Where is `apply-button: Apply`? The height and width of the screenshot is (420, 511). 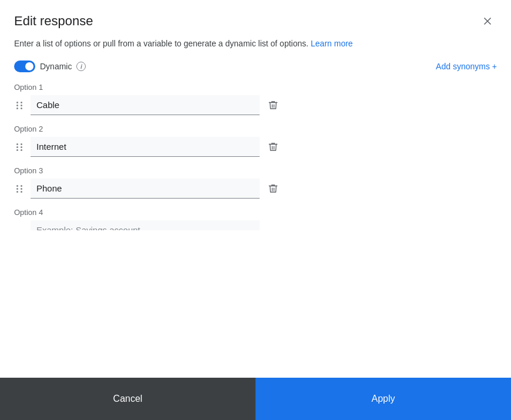
apply-button: Apply is located at coordinates (383, 399).